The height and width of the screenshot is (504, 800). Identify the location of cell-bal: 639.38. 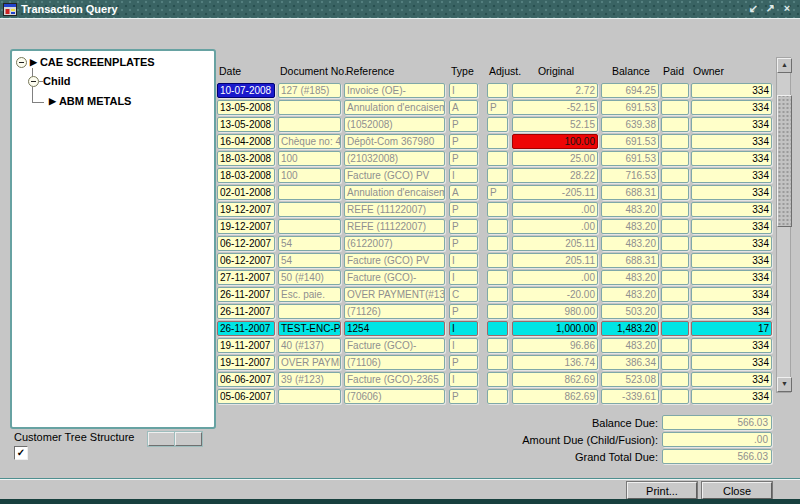
(630, 124).